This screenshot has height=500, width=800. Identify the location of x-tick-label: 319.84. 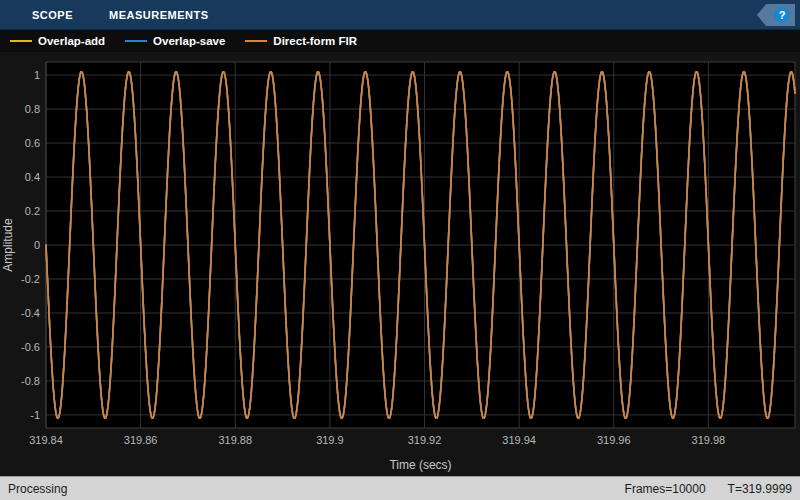
(46, 440).